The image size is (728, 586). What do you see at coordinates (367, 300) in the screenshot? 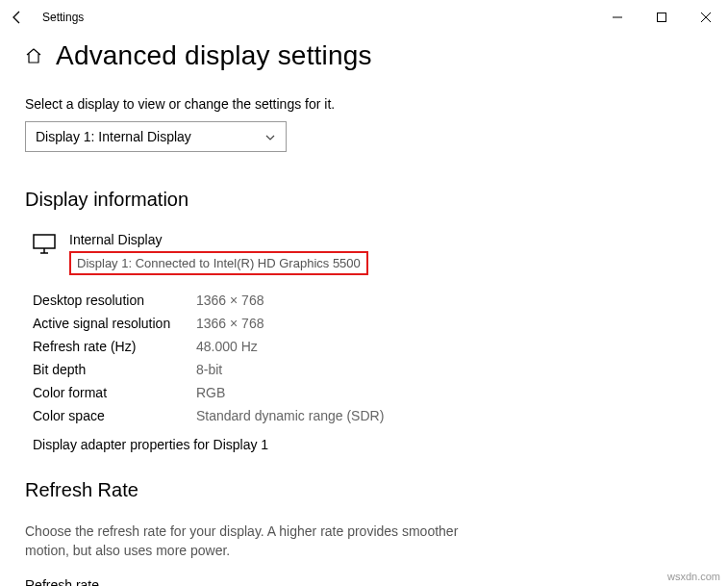
I see `table-row: Desktop resolution1366 × 768` at bounding box center [367, 300].